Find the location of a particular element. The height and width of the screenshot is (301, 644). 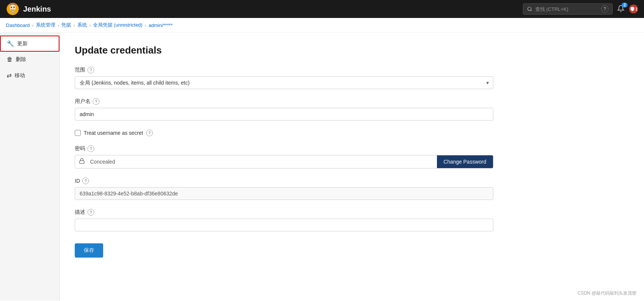

username-group: 用户名 ? is located at coordinates (284, 109).